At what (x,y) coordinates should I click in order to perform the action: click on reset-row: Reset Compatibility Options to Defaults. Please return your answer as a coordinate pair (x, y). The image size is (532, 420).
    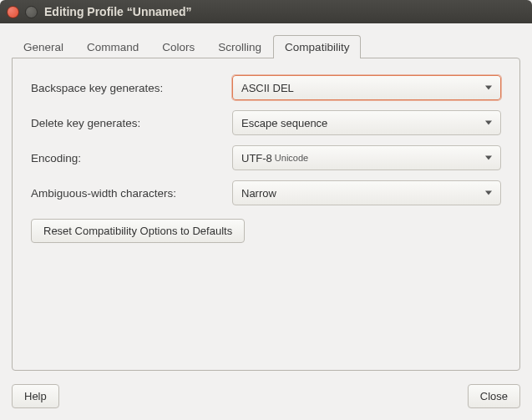
    Looking at the image, I should click on (266, 230).